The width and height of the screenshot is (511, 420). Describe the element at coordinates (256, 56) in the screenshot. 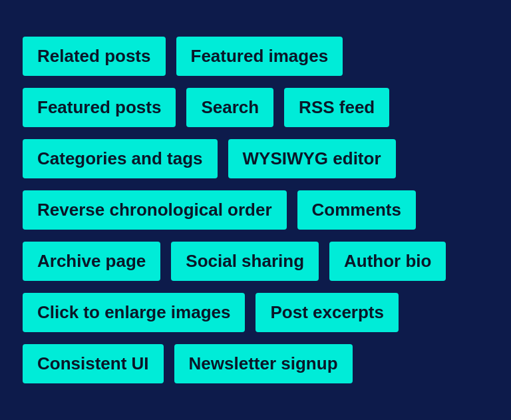

I see `tags-row-row-1: Related postsFeatured images` at that location.